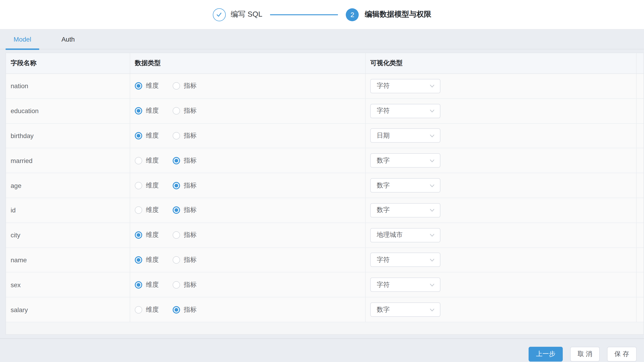  I want to click on visual-type-select: 地理城市, so click(406, 235).